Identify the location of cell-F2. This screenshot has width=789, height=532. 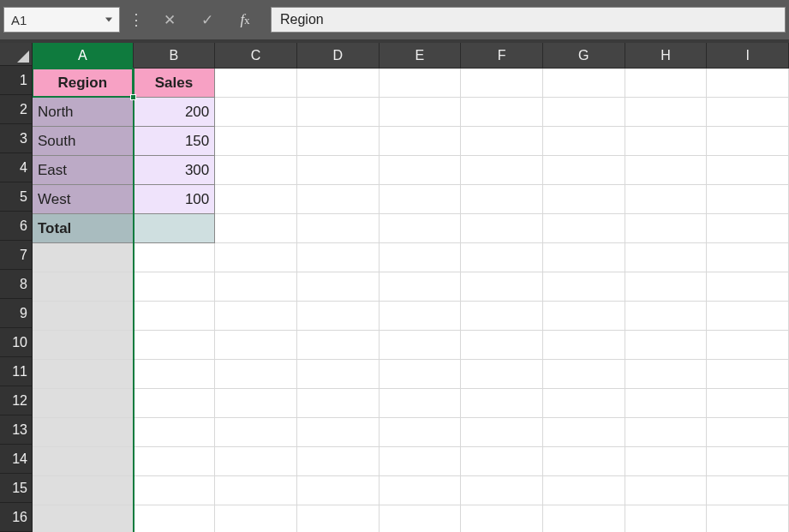
(502, 112).